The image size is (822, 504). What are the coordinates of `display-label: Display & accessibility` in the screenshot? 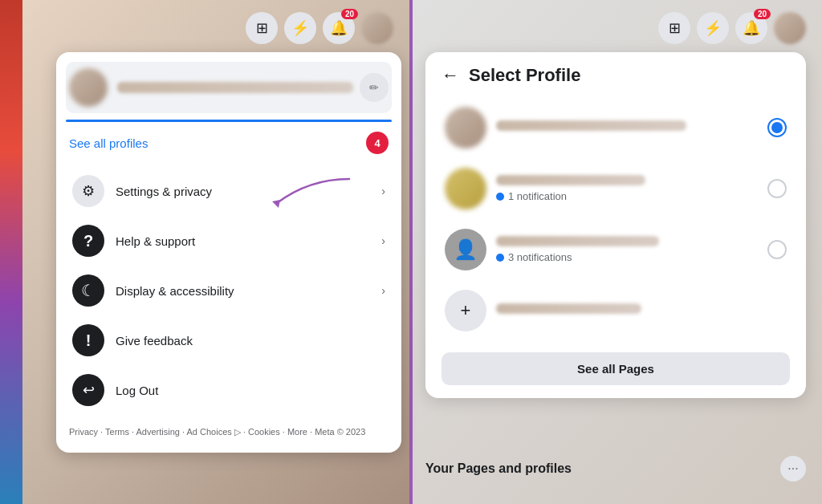 It's located at (249, 291).